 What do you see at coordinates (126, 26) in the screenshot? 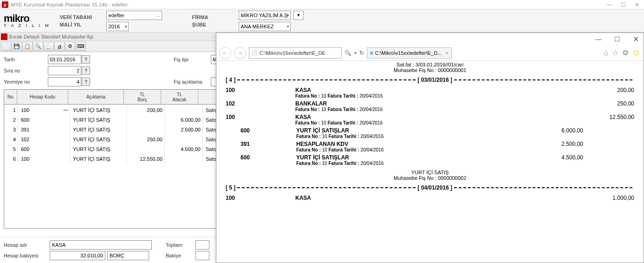
I see `spinner-icon: ▾` at bounding box center [126, 26].